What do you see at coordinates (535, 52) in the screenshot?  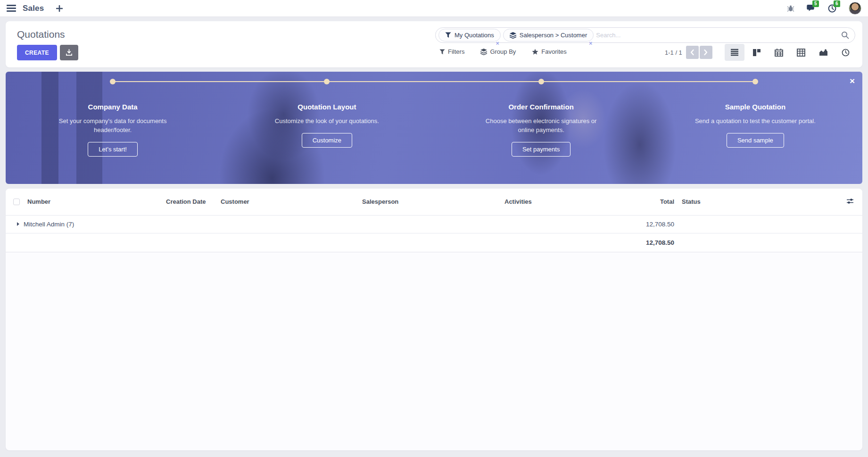 I see `star-icon` at bounding box center [535, 52].